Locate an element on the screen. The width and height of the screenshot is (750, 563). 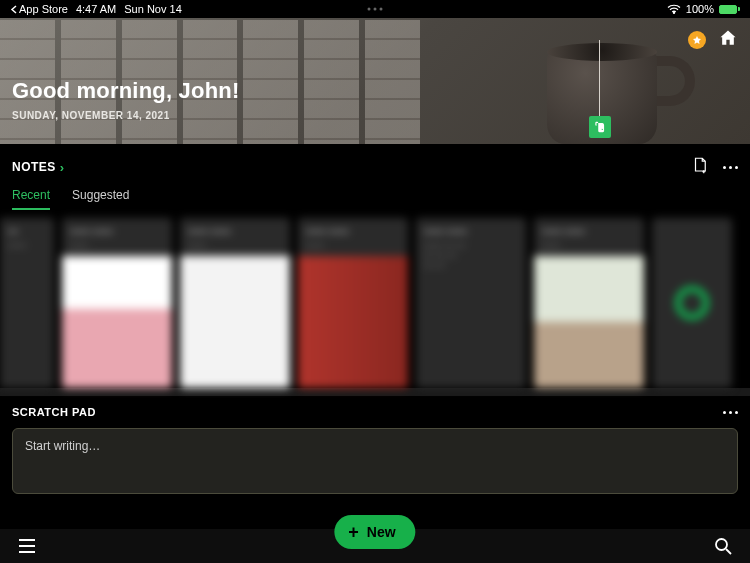
new-note-button: + New is located at coordinates (374, 532).